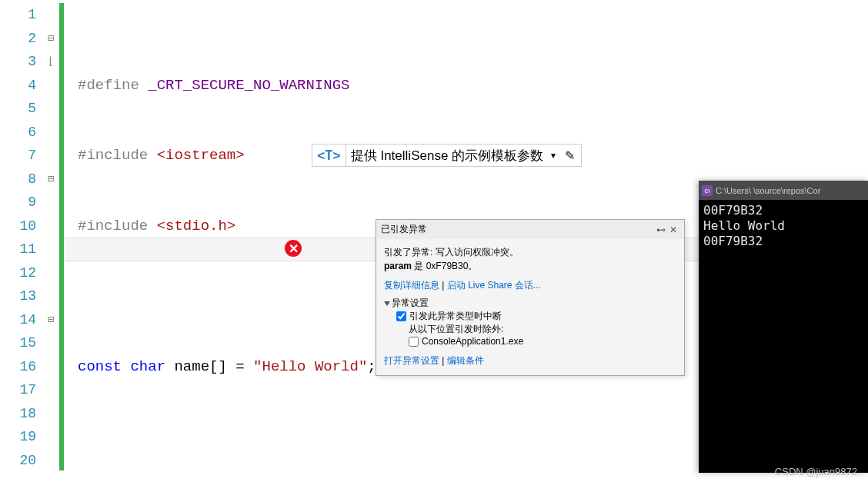  I want to click on error-stop-icon: ✕, so click(293, 248).